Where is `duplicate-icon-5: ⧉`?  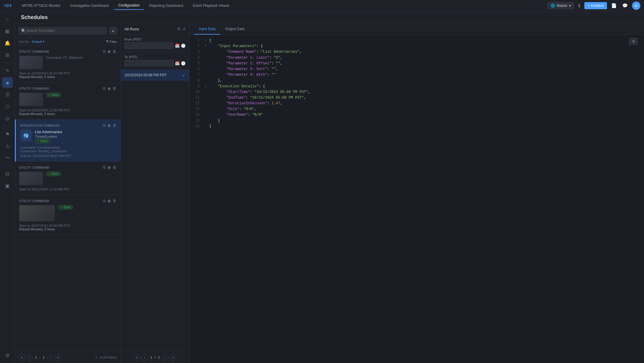 duplicate-icon-5: ⧉ is located at coordinates (104, 201).